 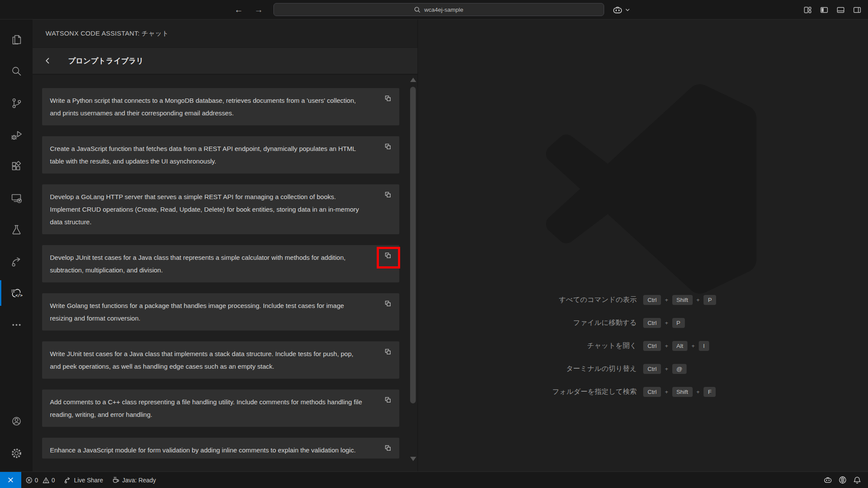 What do you see at coordinates (220, 264) in the screenshot?
I see `prompt-card-highlighted: Develop JUnit test cases for a Java clas…` at bounding box center [220, 264].